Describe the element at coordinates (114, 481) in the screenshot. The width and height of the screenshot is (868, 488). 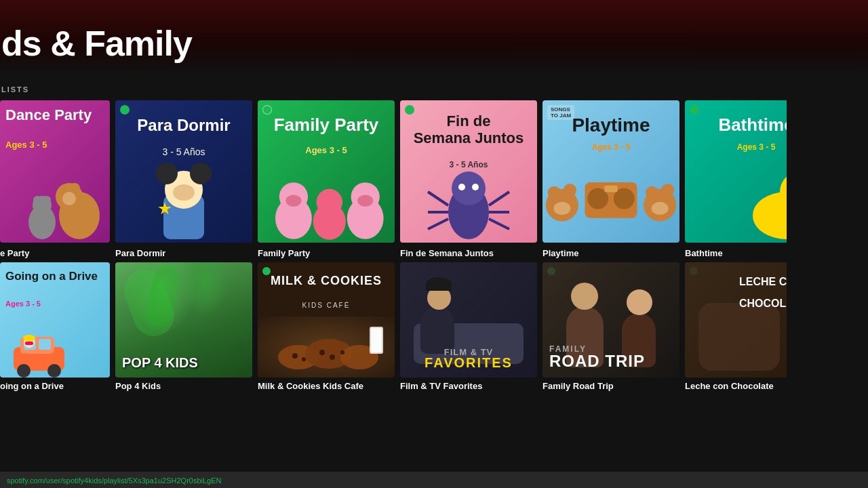
I see `url-text: spotify.com/user/spotify4kids/playlist/5…` at that location.